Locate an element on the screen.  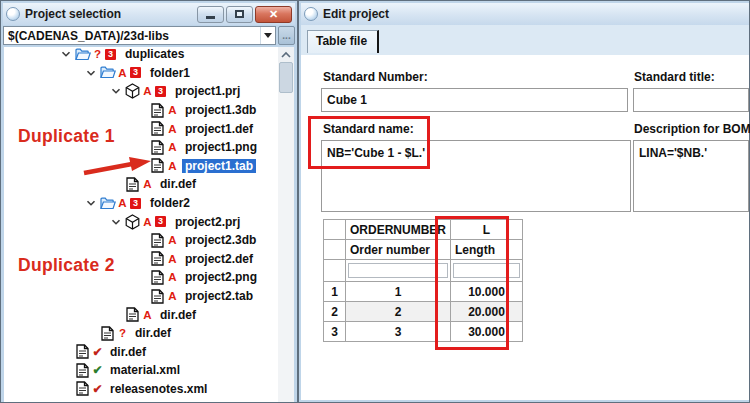
duplicate1-annotation: Duplicate 1 is located at coordinates (66, 136).